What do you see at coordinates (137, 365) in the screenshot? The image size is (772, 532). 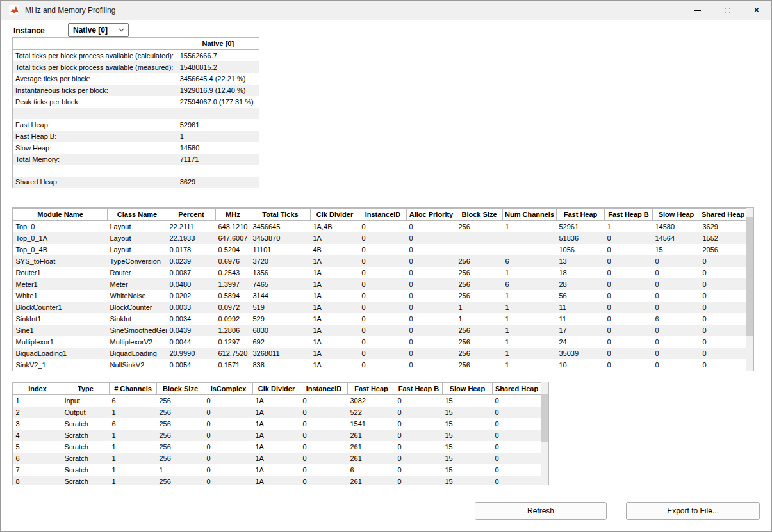 I see `table-cell: NullSinkV2` at bounding box center [137, 365].